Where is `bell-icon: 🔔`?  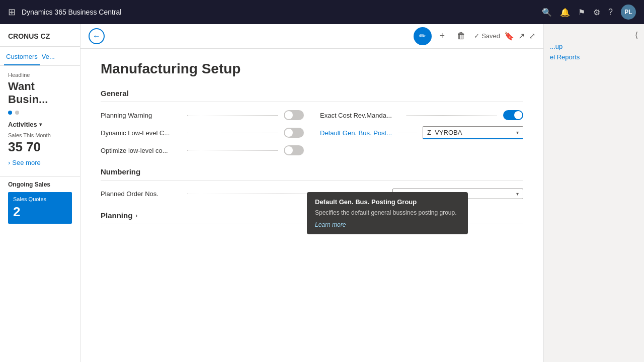
bell-icon: 🔔 is located at coordinates (565, 12).